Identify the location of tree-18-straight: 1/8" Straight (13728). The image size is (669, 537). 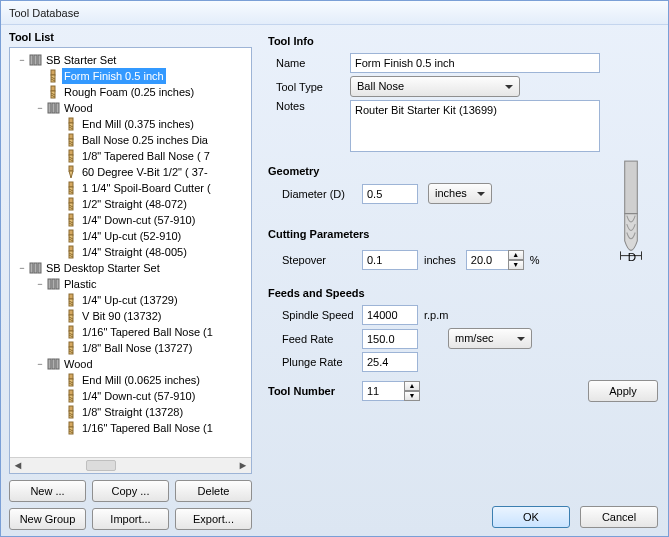
(130, 412).